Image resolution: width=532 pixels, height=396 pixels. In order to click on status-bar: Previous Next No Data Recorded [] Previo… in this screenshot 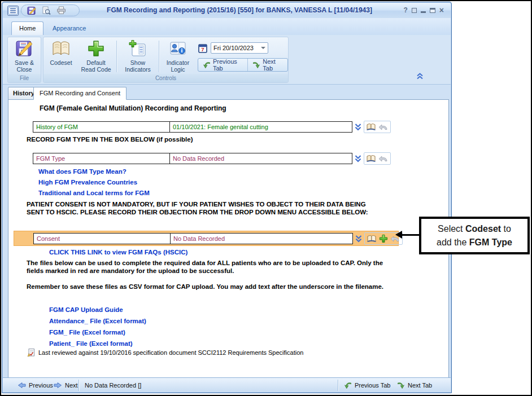, I will do `click(227, 385)`.